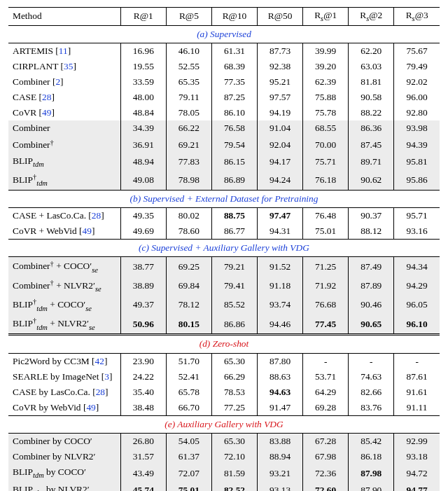 Image resolution: width=448 pixels, height=491 pixels. What do you see at coordinates (326, 50) in the screenshot?
I see `value-cell: 39.99` at bounding box center [326, 50].